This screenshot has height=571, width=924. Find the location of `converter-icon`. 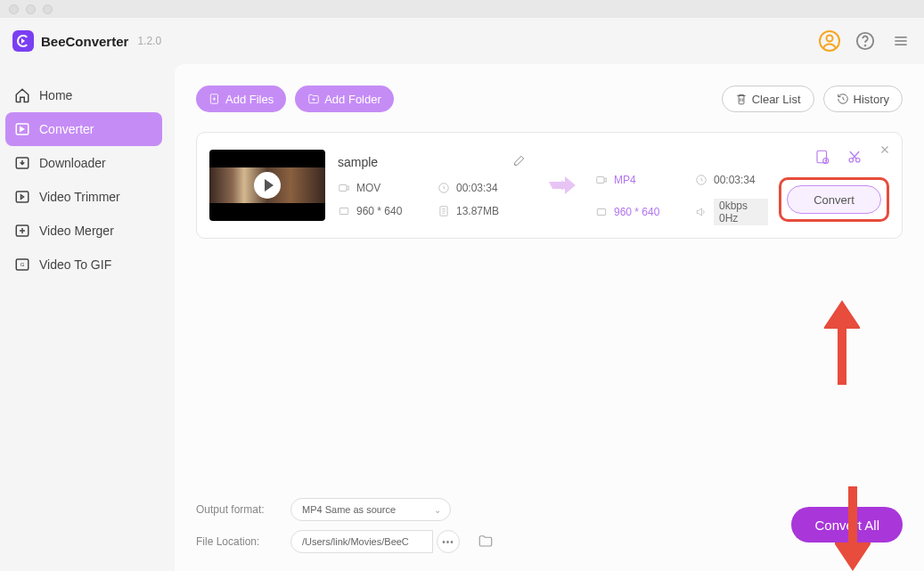

converter-icon is located at coordinates (22, 129).